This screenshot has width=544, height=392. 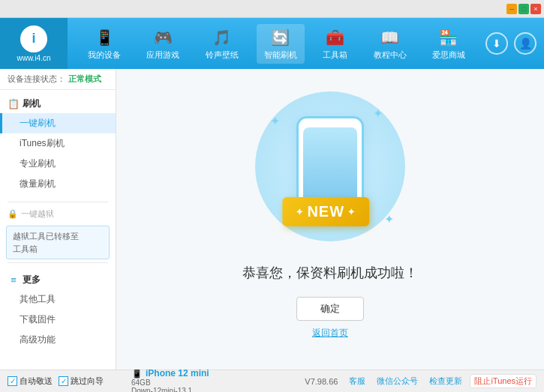 What do you see at coordinates (321, 382) in the screenshot?
I see `version-text: V7.98.66` at bounding box center [321, 382].